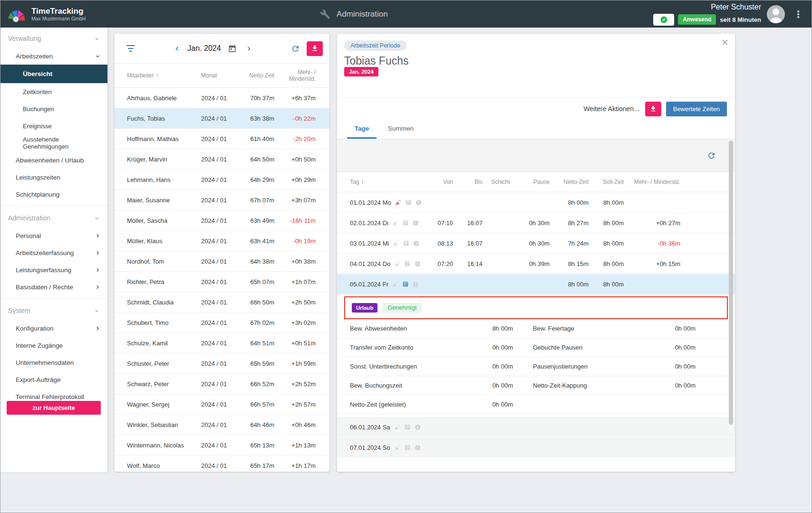  What do you see at coordinates (54, 92) in the screenshot?
I see `sidebar-item-zeitkonten: Zeitkonten` at bounding box center [54, 92].